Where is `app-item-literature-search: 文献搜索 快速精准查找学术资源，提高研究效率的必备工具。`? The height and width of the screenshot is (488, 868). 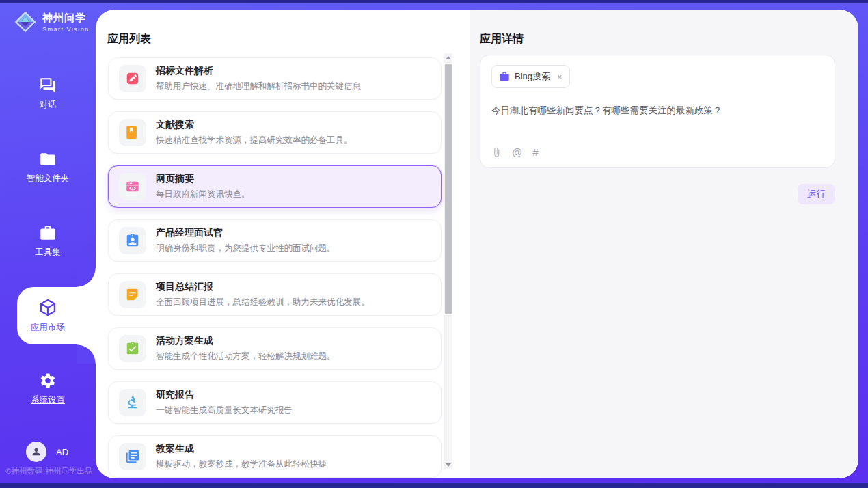
app-item-literature-search: 文献搜索 快速精准查找学术资源，提高研究效率的必备工具。 is located at coordinates (275, 133).